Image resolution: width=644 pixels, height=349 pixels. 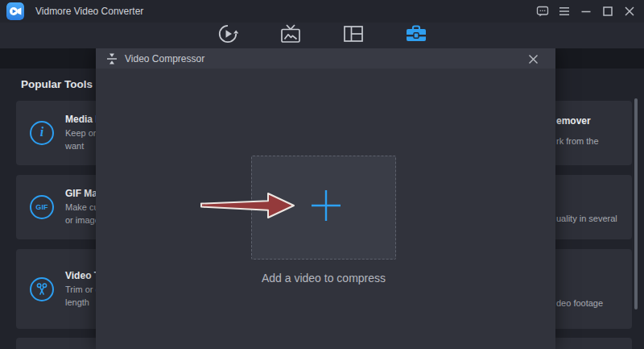 I want to click on feedback-icon, so click(x=543, y=11).